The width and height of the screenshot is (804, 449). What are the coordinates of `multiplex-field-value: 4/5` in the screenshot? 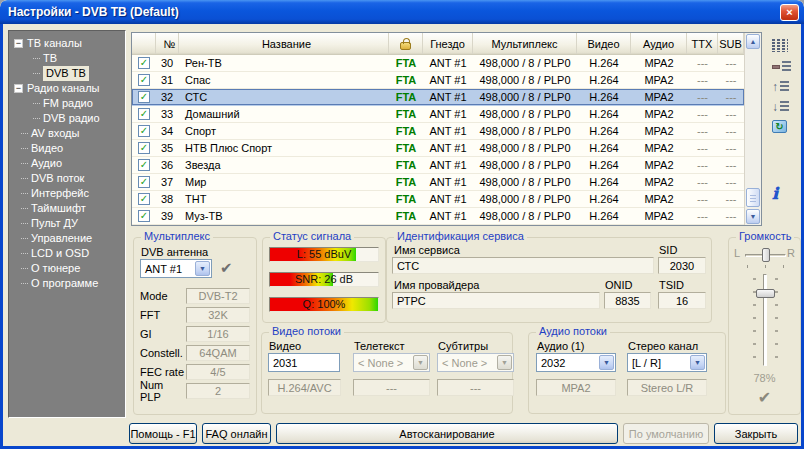 It's located at (218, 372).